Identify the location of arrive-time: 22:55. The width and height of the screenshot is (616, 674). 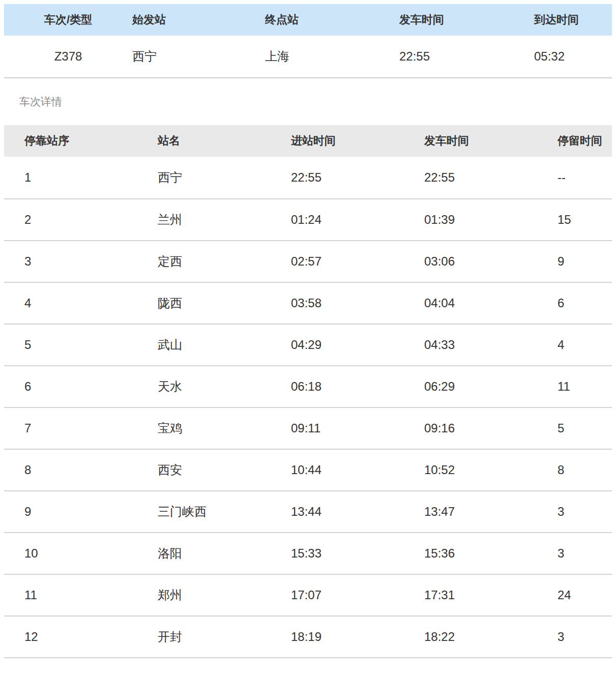
(337, 178).